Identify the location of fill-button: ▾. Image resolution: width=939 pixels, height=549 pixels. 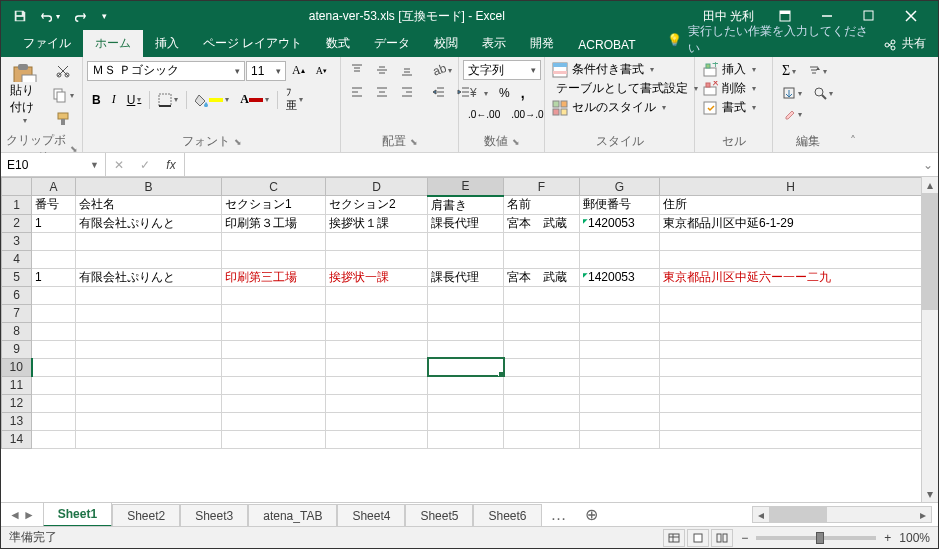
(792, 93).